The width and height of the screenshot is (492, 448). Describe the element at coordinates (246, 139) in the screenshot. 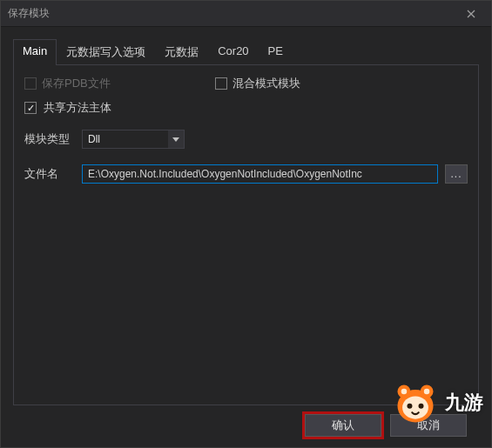

I see `module-type-row: 模块类型 Dll` at that location.